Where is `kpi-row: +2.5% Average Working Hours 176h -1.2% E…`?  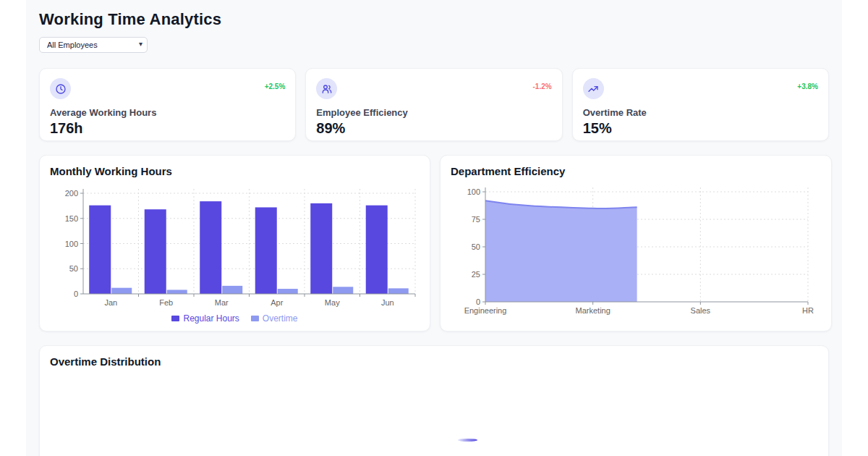
kpi-row: +2.5% Average Working Hours 176h -1.2% E… is located at coordinates (434, 104).